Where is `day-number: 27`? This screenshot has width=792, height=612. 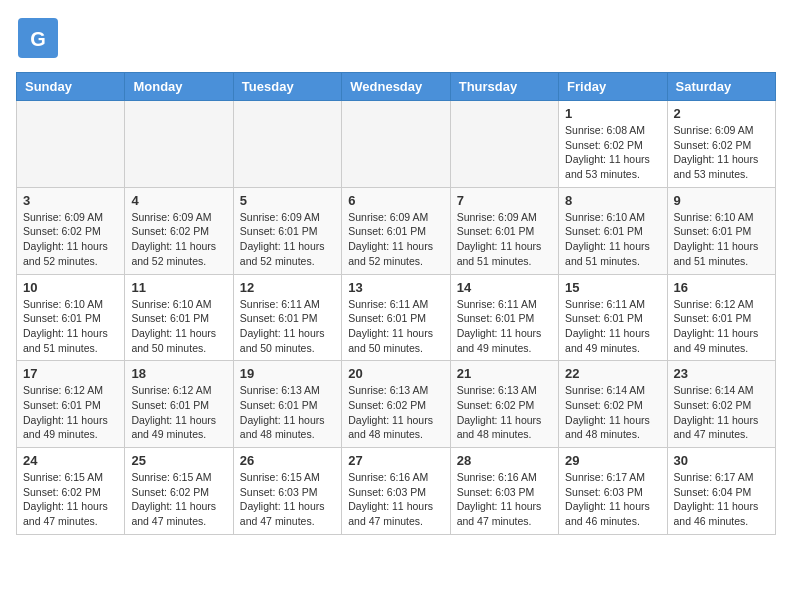
day-number: 27 is located at coordinates (396, 460).